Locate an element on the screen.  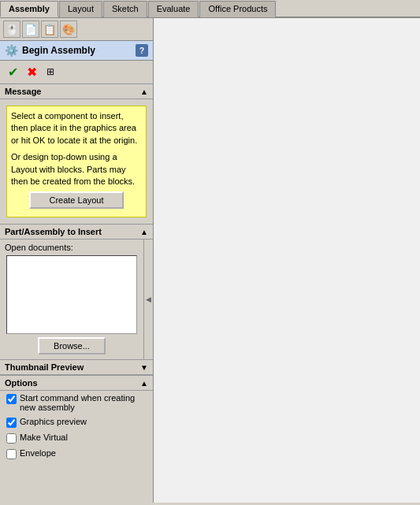
options-collapse-btn: ▲ is located at coordinates (144, 383).